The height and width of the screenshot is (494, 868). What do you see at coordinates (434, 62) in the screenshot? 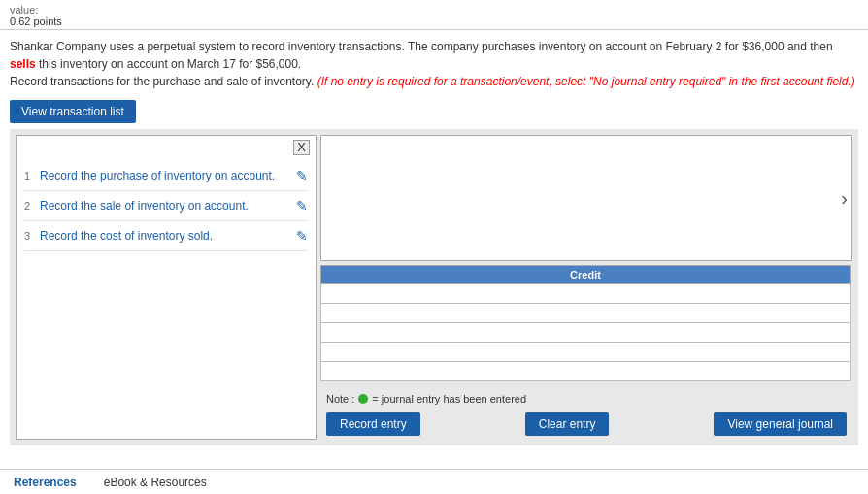
I see `problem-text: Shankar Company uses a perpetual system …` at bounding box center [434, 62].